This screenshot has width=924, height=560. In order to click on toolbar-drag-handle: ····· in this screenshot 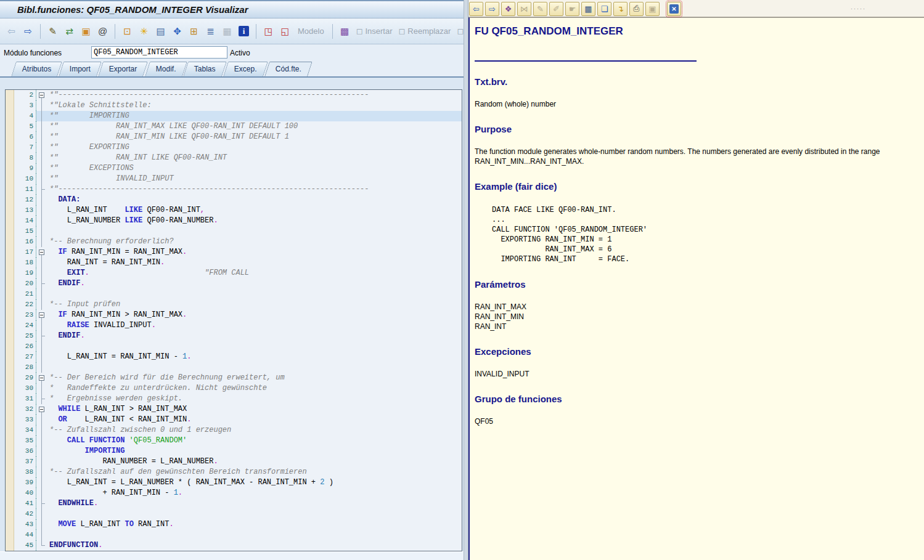, I will do `click(858, 9)`.